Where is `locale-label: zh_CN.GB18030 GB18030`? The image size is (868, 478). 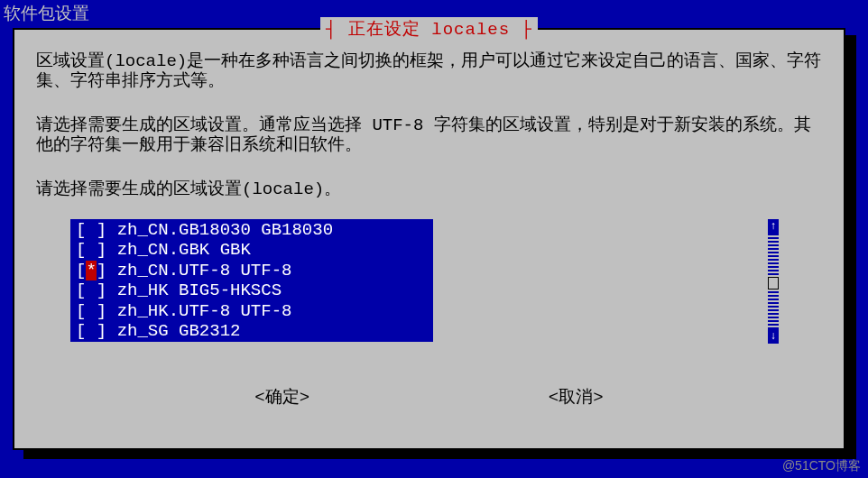 locale-label: zh_CN.GB18030 GB18030 is located at coordinates (226, 230).